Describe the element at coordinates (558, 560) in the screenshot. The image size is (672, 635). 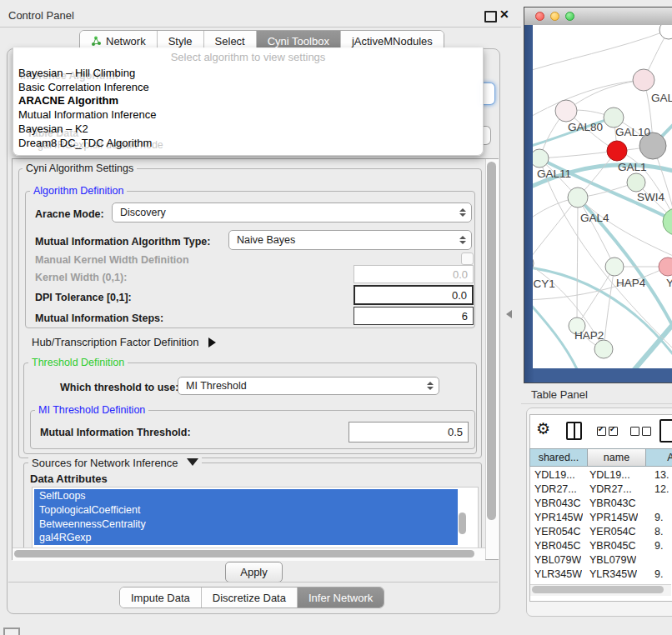
I see `table-cell: YBL079W` at that location.